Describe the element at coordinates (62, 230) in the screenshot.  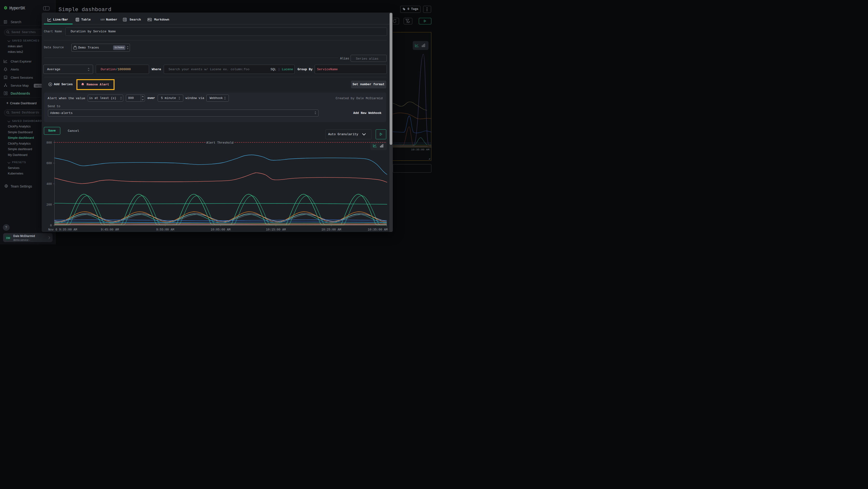
I see `svg-text: Nov 6 9:35:00 AM` at that location.